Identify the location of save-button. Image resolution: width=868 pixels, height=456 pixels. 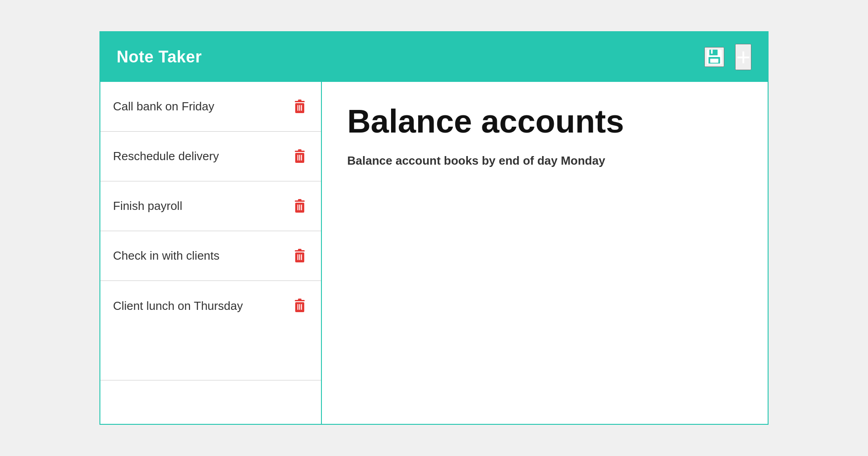
(714, 57).